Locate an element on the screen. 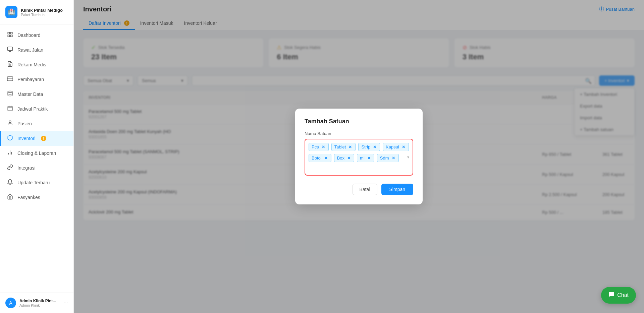 The height and width of the screenshot is (313, 644). closing-icon is located at coordinates (10, 153).